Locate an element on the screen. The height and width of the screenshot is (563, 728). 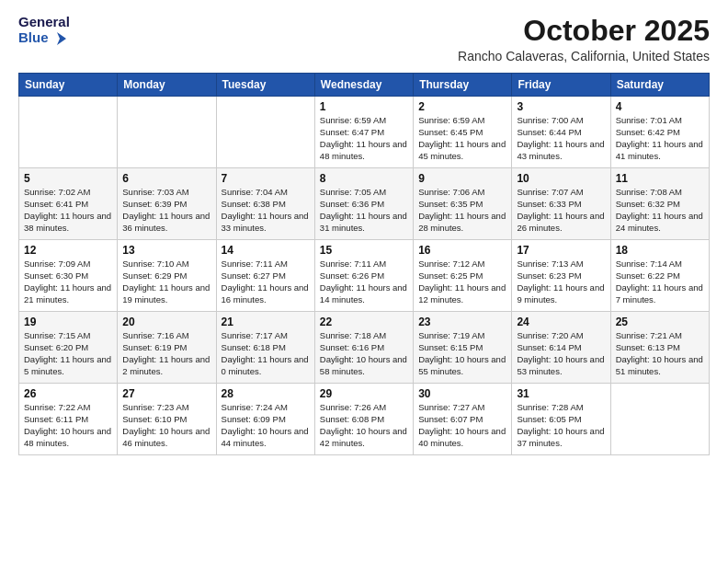
day-info: Sunrise: 7:02 AM Sunset: 6:41 PM Dayligh… is located at coordinates (68, 210).